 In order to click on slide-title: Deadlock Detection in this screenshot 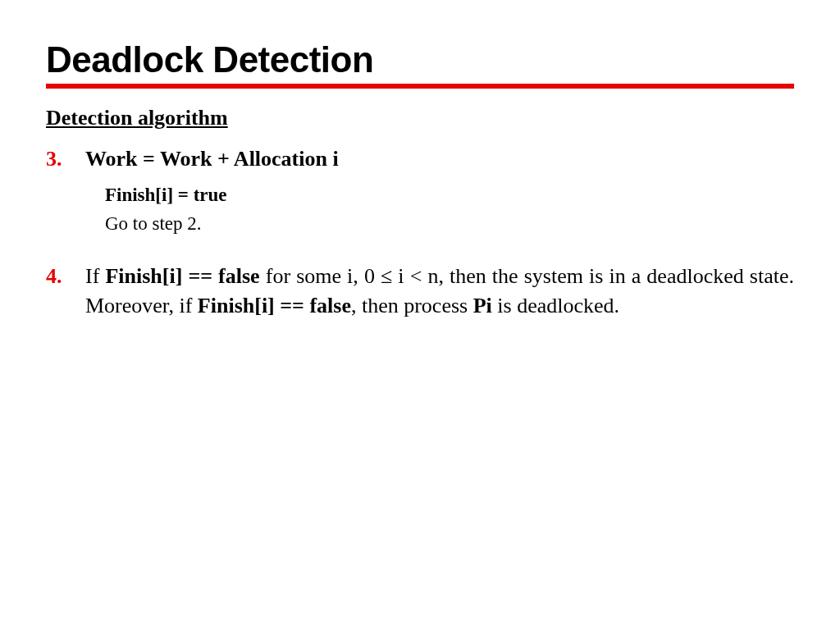, I will do `click(420, 60)`.